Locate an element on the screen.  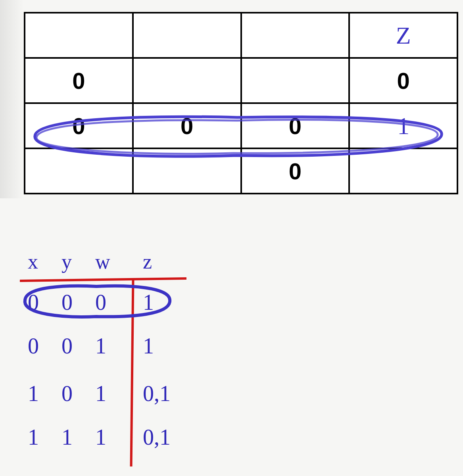
printed-row-circled: 0 0 0 1 is located at coordinates (241, 126).